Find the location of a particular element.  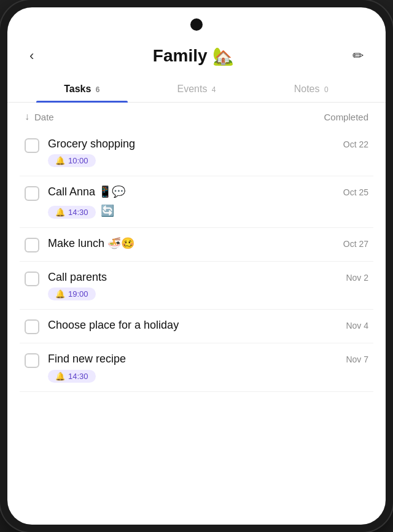

task-row: Find new recipe 🔔 14:30 Nov 7 is located at coordinates (196, 367).